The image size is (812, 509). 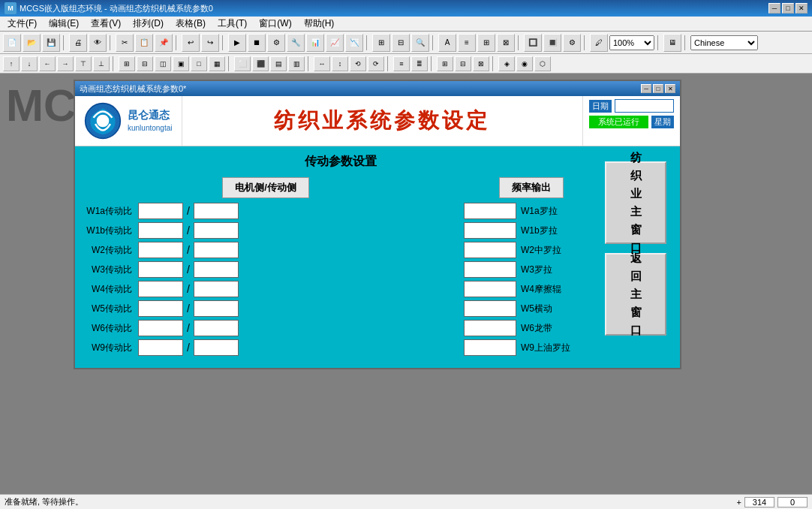 I want to click on t2-btn-25: ⊠, so click(x=481, y=64).